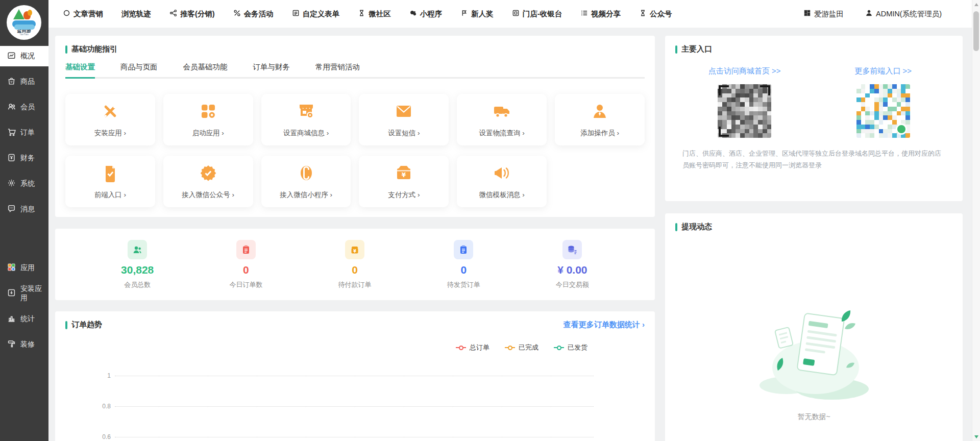  I want to click on stat-today-orders: 0 今日订单数, so click(246, 264).